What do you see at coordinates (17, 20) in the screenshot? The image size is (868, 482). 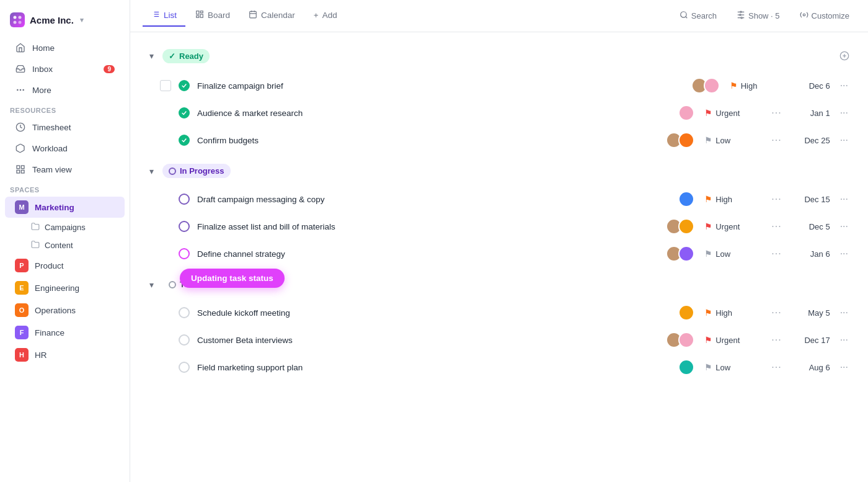 I see `logo-icon` at bounding box center [17, 20].